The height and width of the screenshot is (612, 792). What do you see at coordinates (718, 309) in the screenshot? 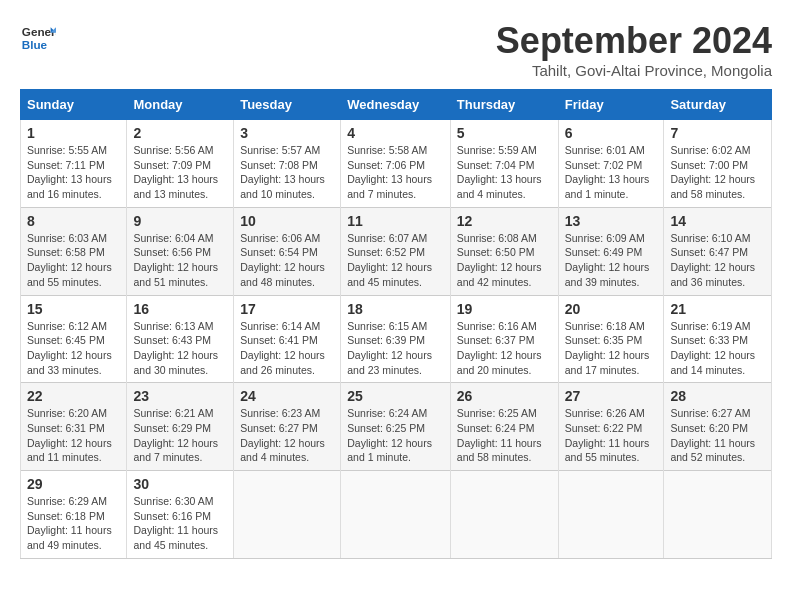
I see `day-number: 21` at bounding box center [718, 309].